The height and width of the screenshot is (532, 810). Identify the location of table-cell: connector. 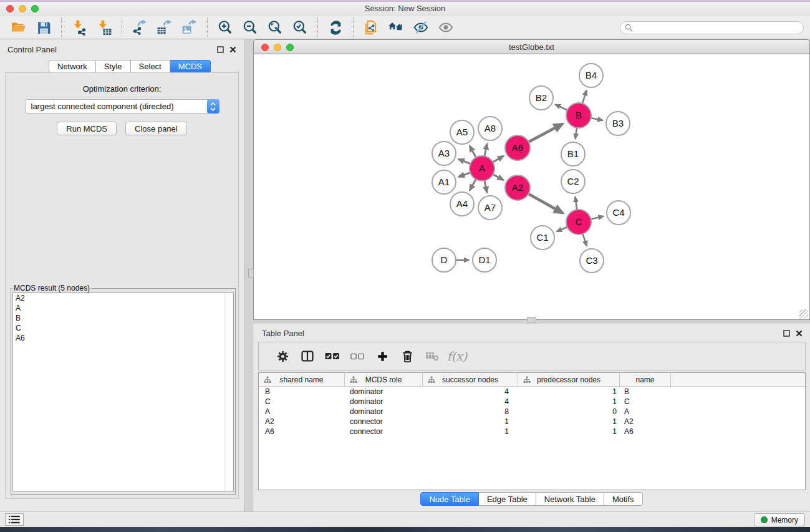
(384, 432).